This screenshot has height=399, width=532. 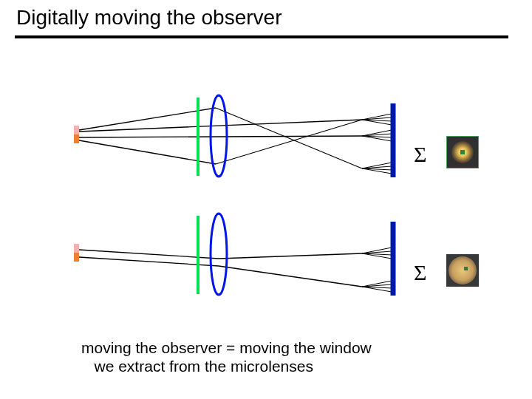 I want to click on caption-line-1: moving the observer = moving the window, so click(x=226, y=347).